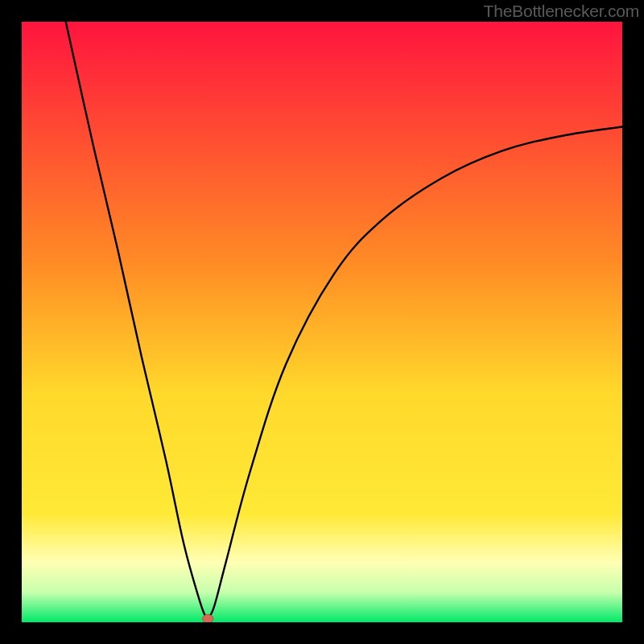 Image resolution: width=644 pixels, height=644 pixels. Describe the element at coordinates (562, 11) in the screenshot. I see `watermark-text: TheBottlenecker.com` at that location.